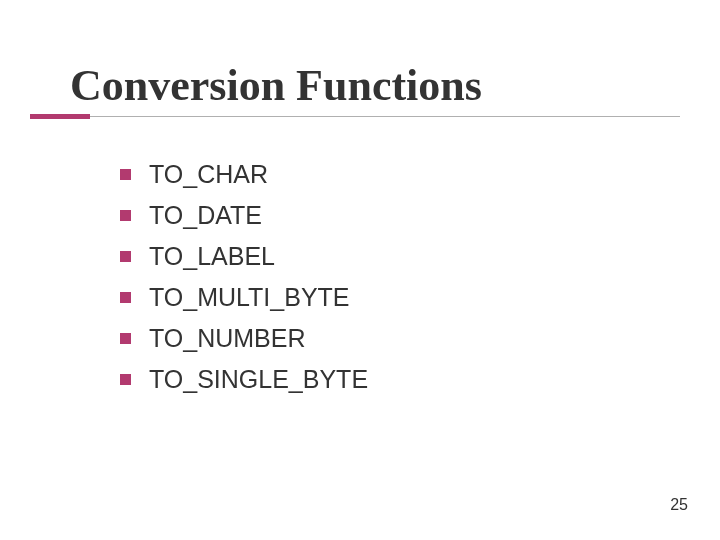  I want to click on list-item: TO_LABEL, so click(244, 256).